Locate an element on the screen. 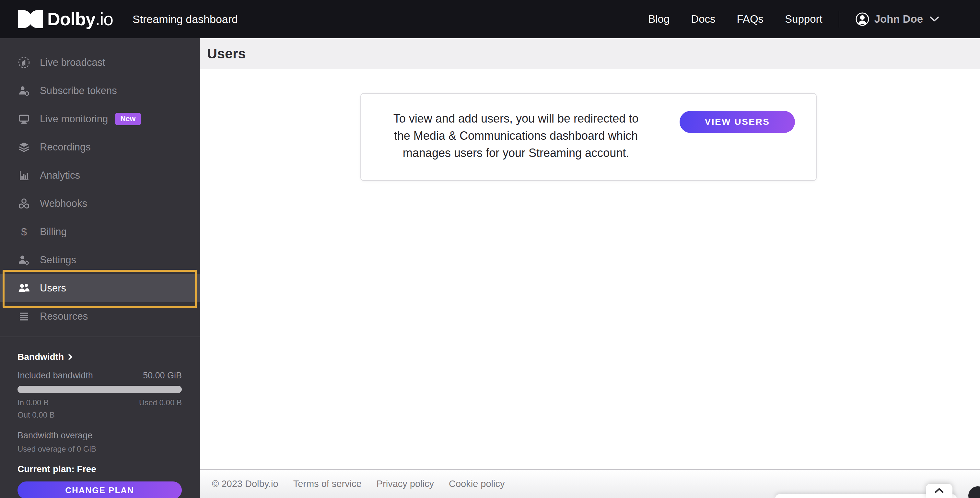 The image size is (980, 498). bandwidth-out-value: Out 0.00 B is located at coordinates (100, 415).